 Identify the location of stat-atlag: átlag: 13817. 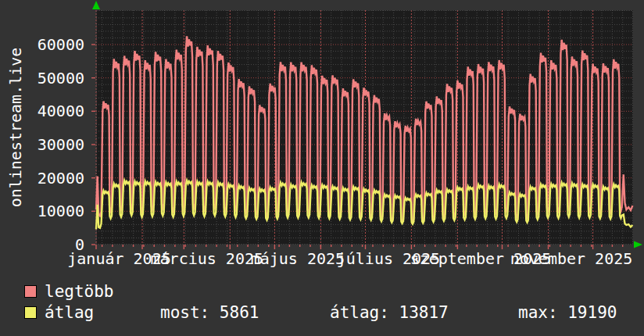
(389, 313).